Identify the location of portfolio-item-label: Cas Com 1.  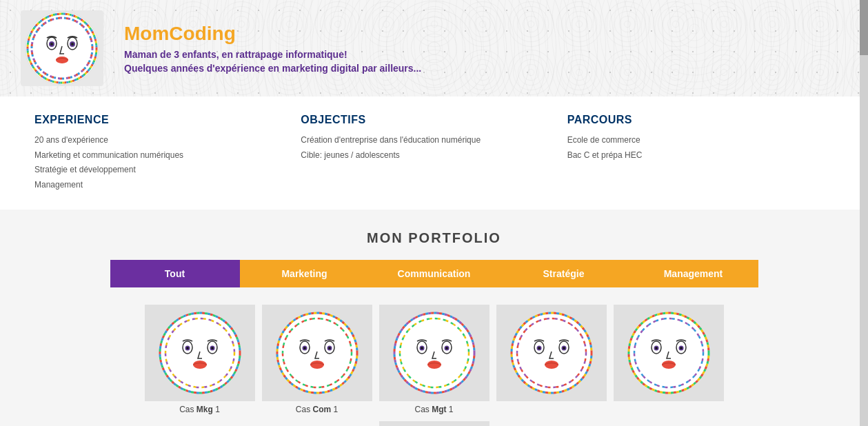
(317, 409).